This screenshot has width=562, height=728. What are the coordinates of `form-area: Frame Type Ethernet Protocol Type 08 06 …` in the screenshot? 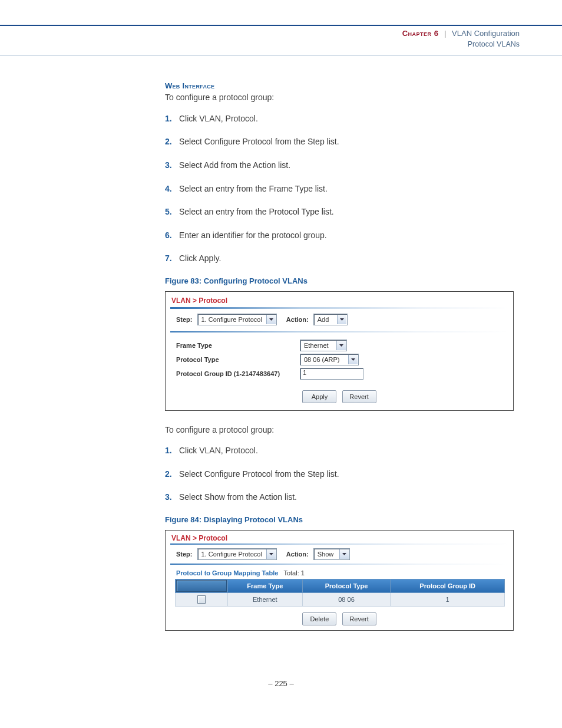 It's located at (339, 361).